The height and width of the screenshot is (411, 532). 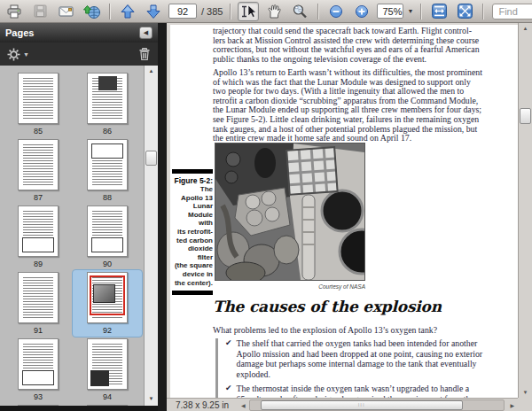 I want to click on page-thumbnail: 91, so click(x=38, y=303).